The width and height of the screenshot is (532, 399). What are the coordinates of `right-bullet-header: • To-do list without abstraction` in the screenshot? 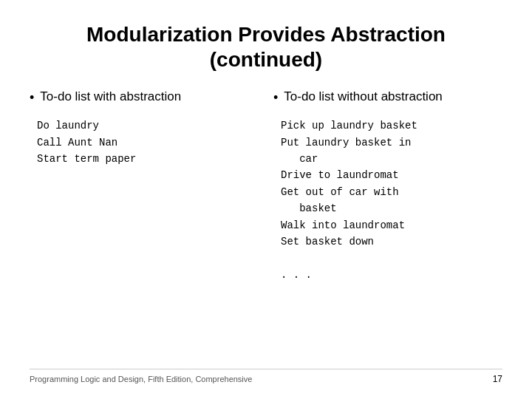 It's located at (388, 98).